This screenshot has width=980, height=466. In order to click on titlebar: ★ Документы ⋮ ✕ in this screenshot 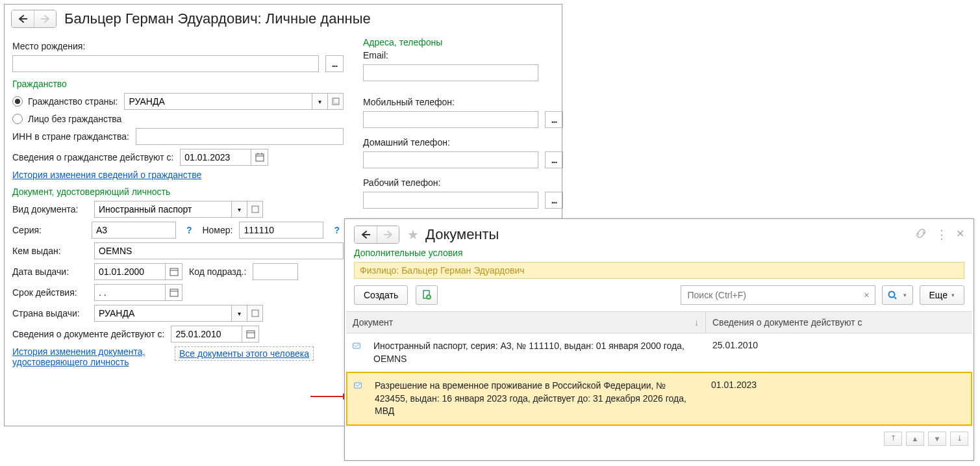, I will do `click(659, 233)`.